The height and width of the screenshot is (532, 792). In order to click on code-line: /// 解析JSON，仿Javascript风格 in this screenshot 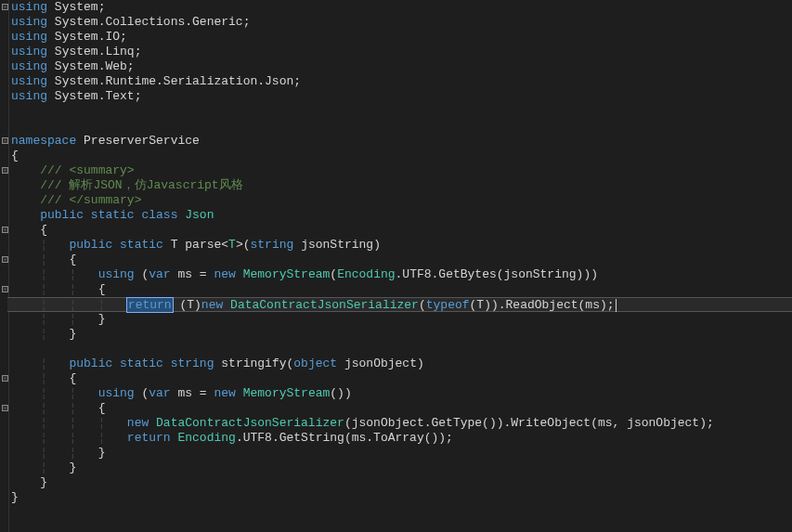, I will do `click(401, 186)`.